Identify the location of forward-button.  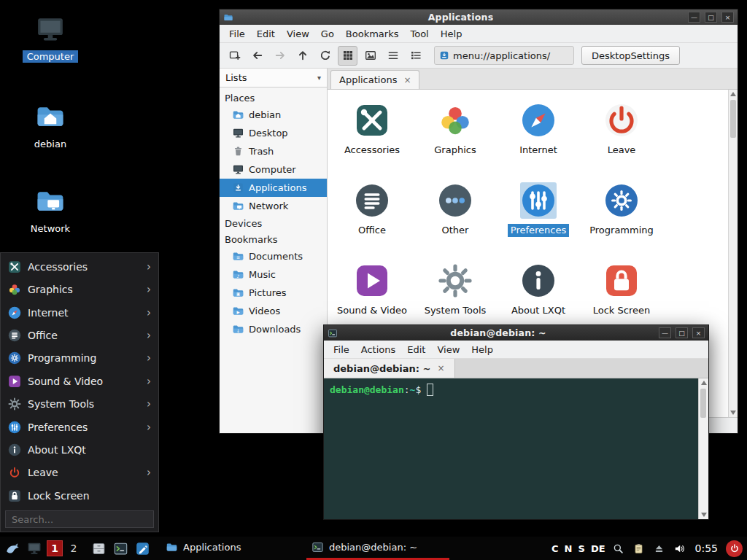
(280, 55).